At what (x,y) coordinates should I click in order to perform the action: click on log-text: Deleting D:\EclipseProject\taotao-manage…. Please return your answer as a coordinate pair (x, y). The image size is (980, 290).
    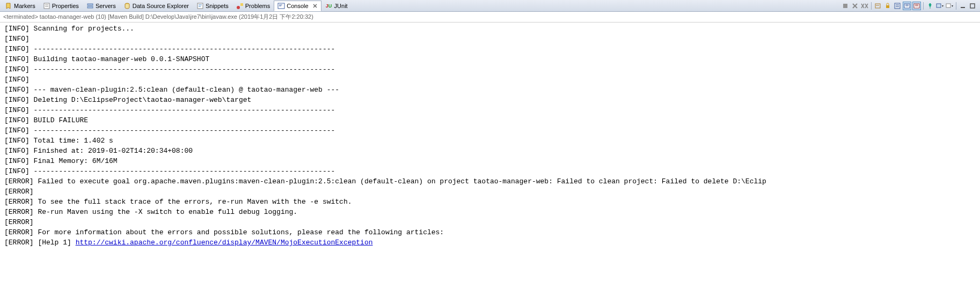
    Looking at the image, I should click on (141, 100).